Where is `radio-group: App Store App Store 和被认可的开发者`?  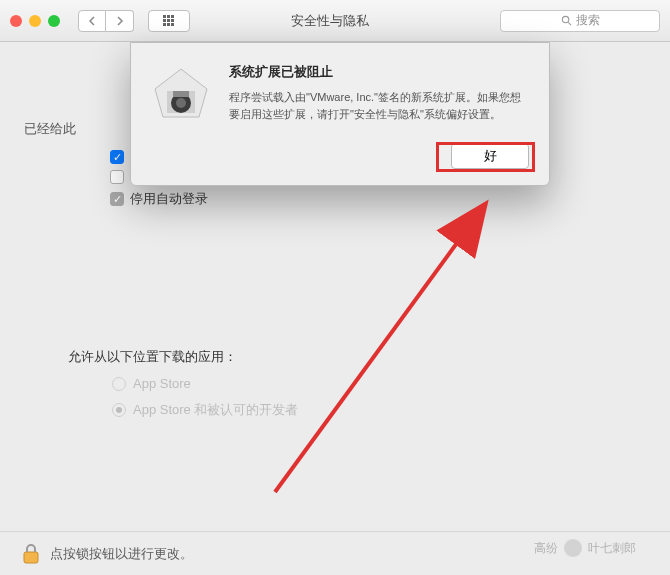 radio-group: App Store App Store 和被认可的开发者 is located at coordinates (379, 398).